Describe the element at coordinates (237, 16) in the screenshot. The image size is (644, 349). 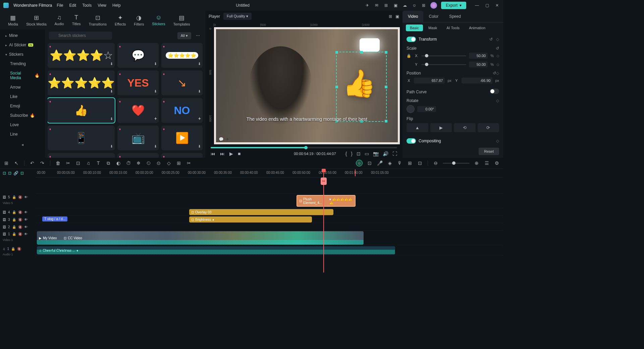
I see `quality-select: Full Quality ▾` at that location.